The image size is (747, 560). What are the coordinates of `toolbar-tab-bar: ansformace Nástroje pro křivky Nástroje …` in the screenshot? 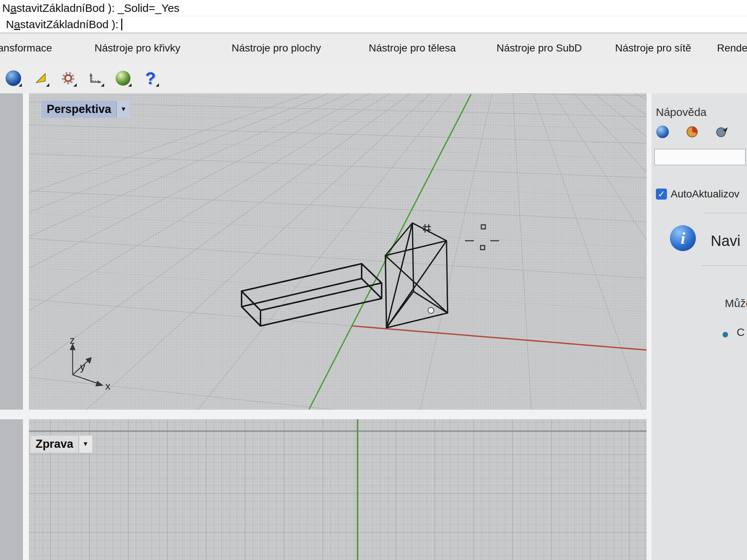 It's located at (374, 48).